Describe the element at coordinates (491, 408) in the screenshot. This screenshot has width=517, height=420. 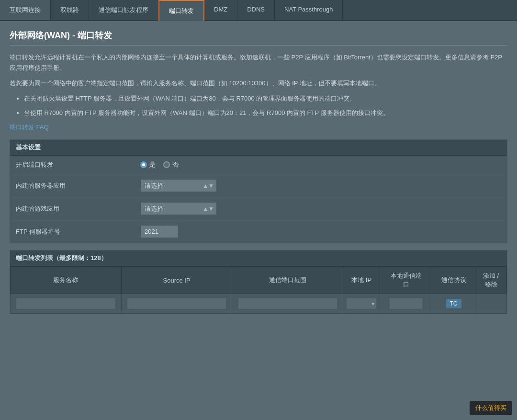
I see `watermark: 什么值得买` at that location.